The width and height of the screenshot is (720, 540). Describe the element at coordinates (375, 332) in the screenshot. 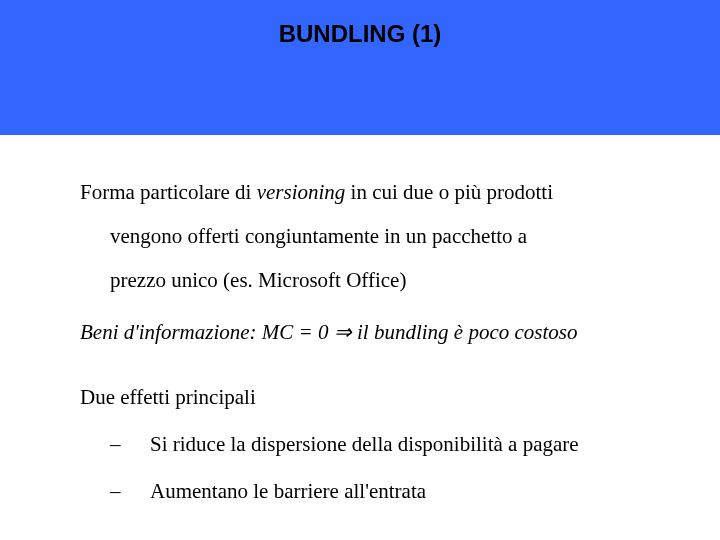

I see `paragraph-2: Beni d'informazione: MC = 0 ⇒ il bundlin…` at that location.